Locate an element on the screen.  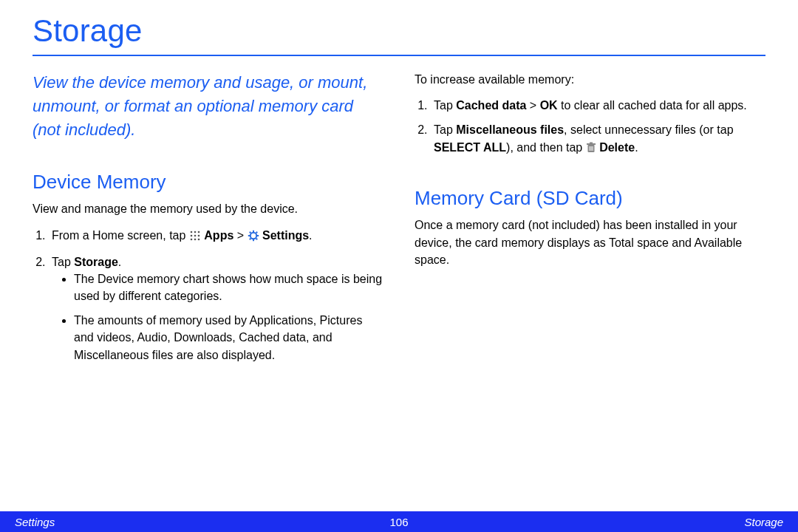
page-title: Storage is located at coordinates (399, 34).